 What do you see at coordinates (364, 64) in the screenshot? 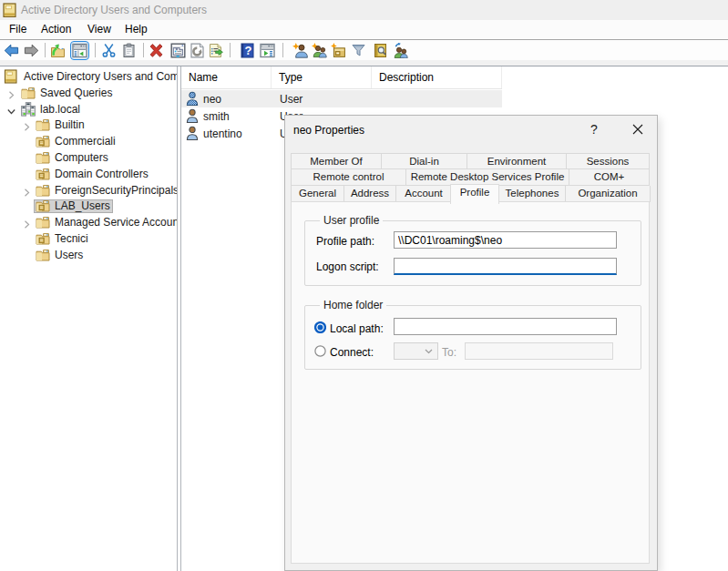
I see `toolbar-lower-strip` at bounding box center [364, 64].